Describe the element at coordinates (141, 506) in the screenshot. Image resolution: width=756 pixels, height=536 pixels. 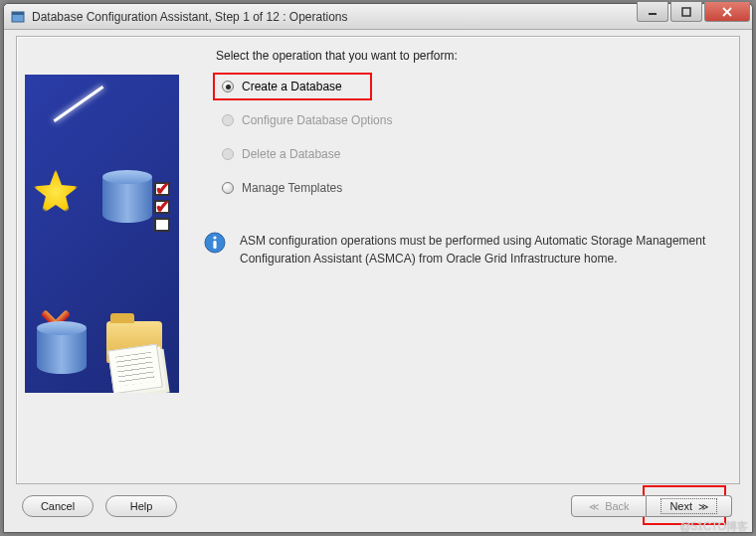
I see `help-button: Help` at that location.